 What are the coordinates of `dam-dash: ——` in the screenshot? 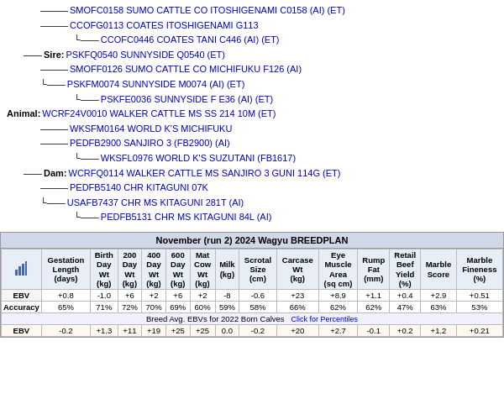 It's located at (33, 174).